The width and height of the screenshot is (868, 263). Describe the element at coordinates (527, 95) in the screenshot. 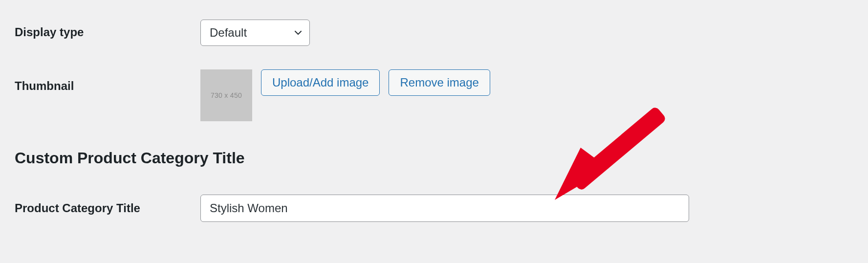

I see `thumbnail-control: 730 x 450 Upload/Add image Remove image` at that location.